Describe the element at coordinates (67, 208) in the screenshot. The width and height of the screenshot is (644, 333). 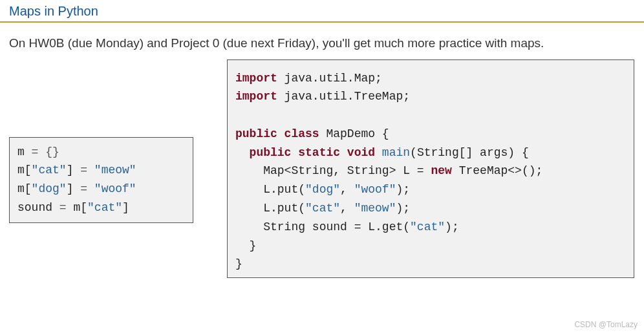
I see `py-l4-op: =` at that location.